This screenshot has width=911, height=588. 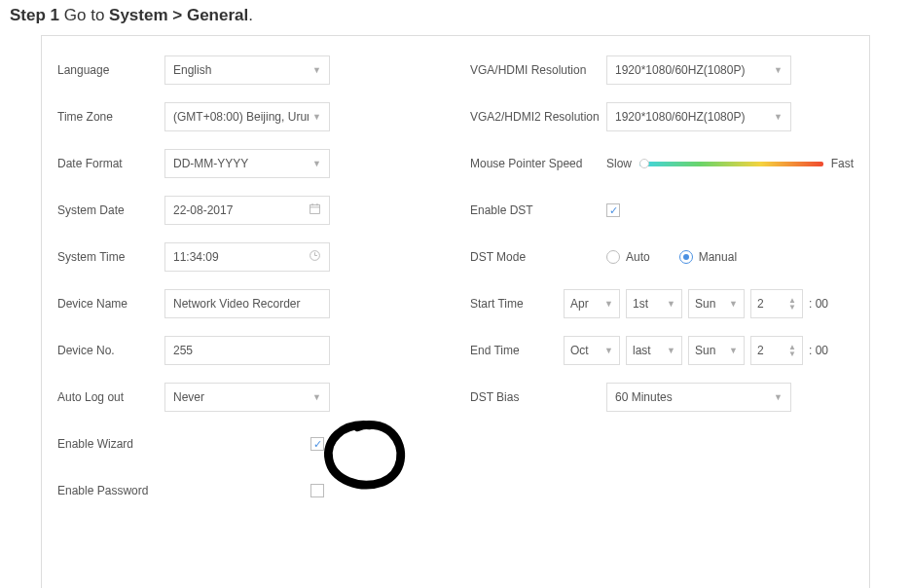 What do you see at coordinates (613, 210) in the screenshot?
I see `enable-dst-checkbox` at bounding box center [613, 210].